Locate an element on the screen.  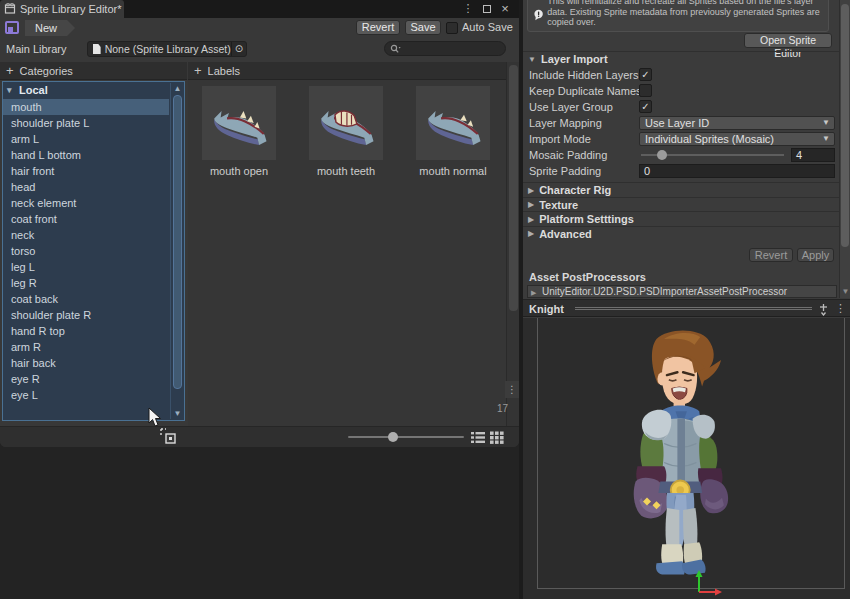
close-icon: × is located at coordinates (505, 8).